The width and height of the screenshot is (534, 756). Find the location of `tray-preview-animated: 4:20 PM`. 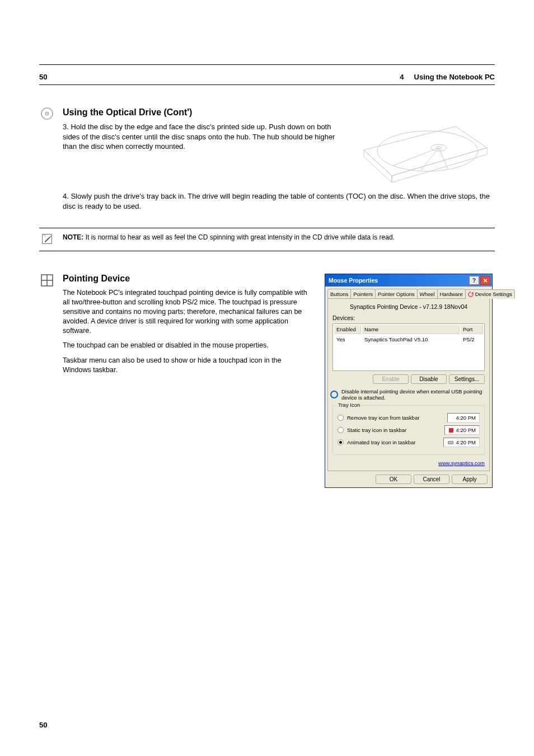

tray-preview-animated: 4:20 PM is located at coordinates (461, 442).